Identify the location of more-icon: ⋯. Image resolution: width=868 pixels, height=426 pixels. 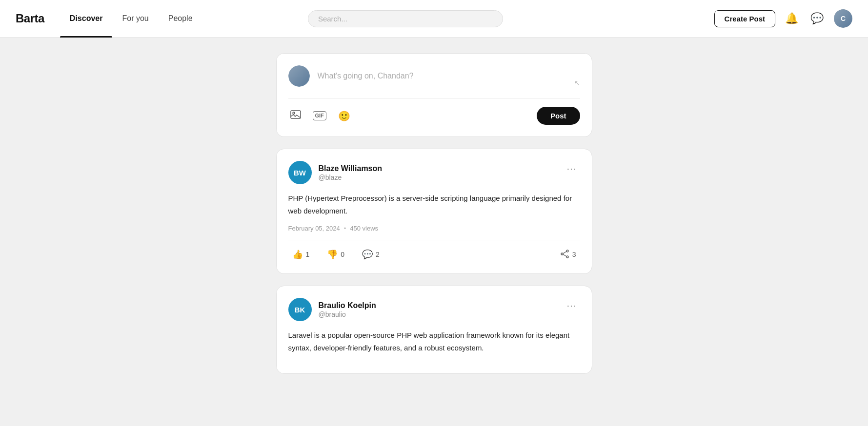
(571, 169).